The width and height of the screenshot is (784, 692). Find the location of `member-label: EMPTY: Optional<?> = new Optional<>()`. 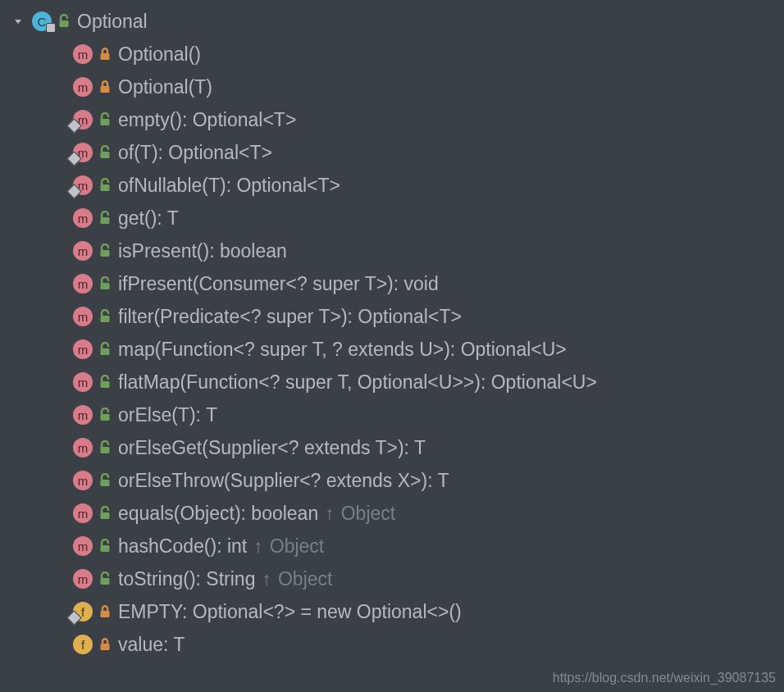

member-label: EMPTY: Optional<?> = new Optional<>() is located at coordinates (290, 612).